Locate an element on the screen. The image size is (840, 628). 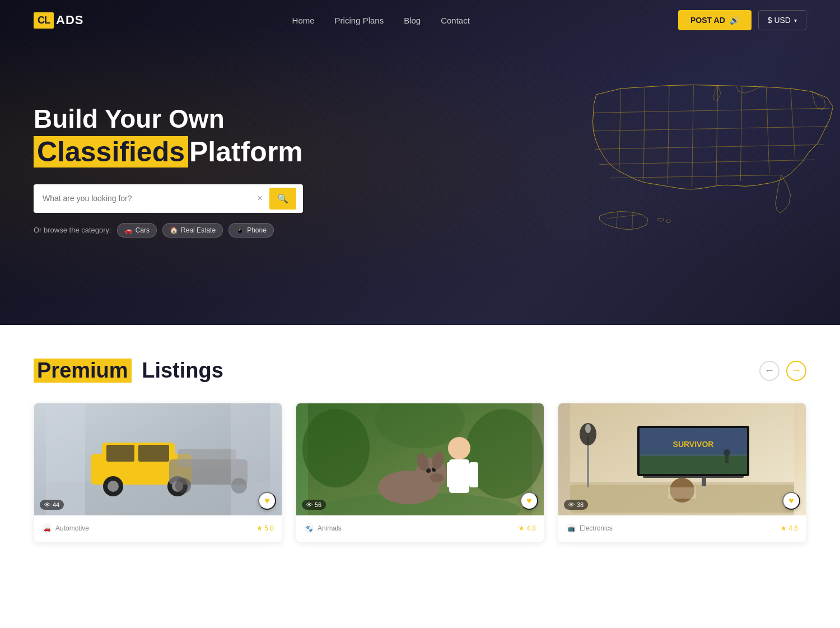
card-views: 👁 56 is located at coordinates (314, 505).